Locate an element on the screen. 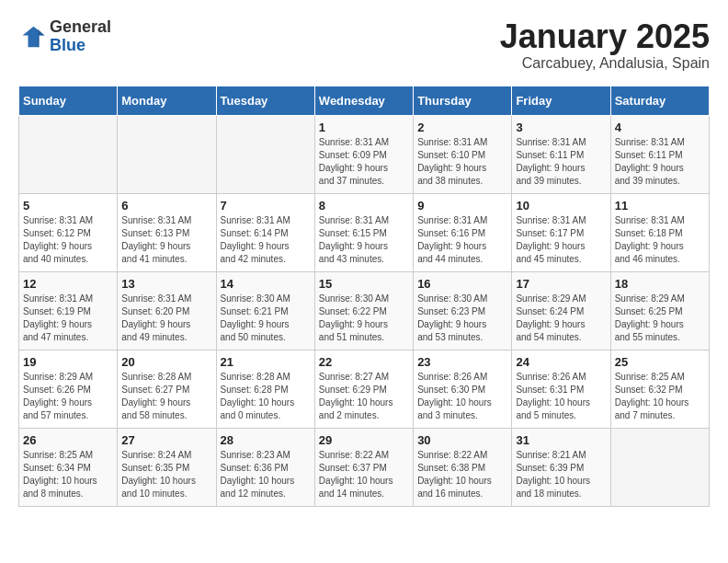 The height and width of the screenshot is (563, 728). calendar-cell: 25Sunrise: 8:25 AM Sunset: 6:32 PM Dayli… is located at coordinates (660, 388).